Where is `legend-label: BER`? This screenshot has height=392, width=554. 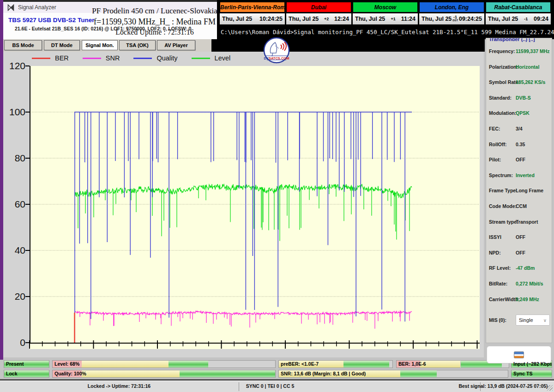 legend-label: BER is located at coordinates (62, 58).